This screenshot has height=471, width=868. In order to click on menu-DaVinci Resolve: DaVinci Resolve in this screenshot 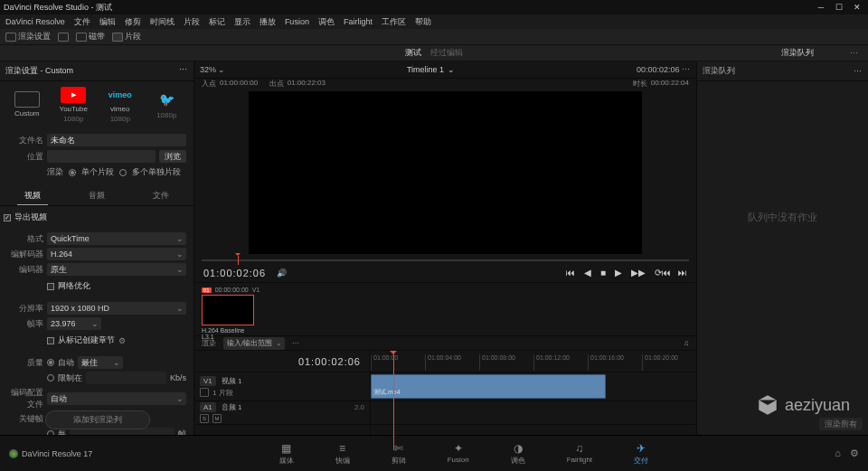, I will do `click(35, 22)`.